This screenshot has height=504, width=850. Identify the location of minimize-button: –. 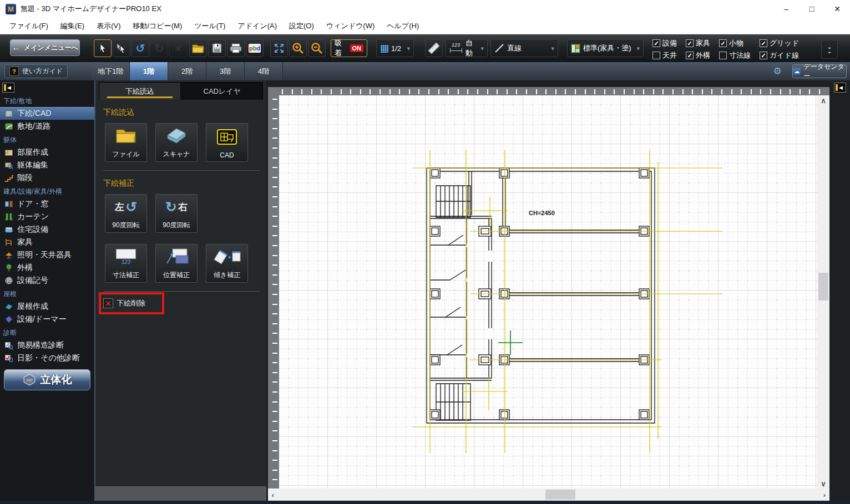
(786, 9).